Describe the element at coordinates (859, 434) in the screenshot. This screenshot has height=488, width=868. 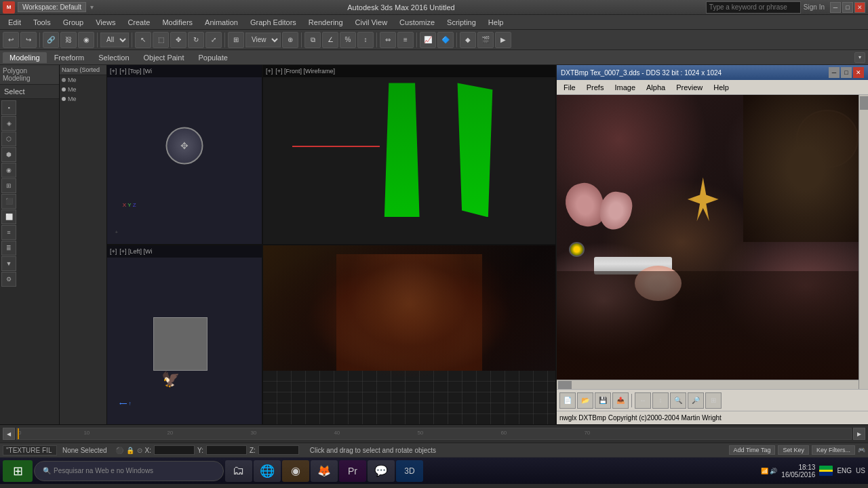
I see `timeline-right-btn: ▶` at that location.